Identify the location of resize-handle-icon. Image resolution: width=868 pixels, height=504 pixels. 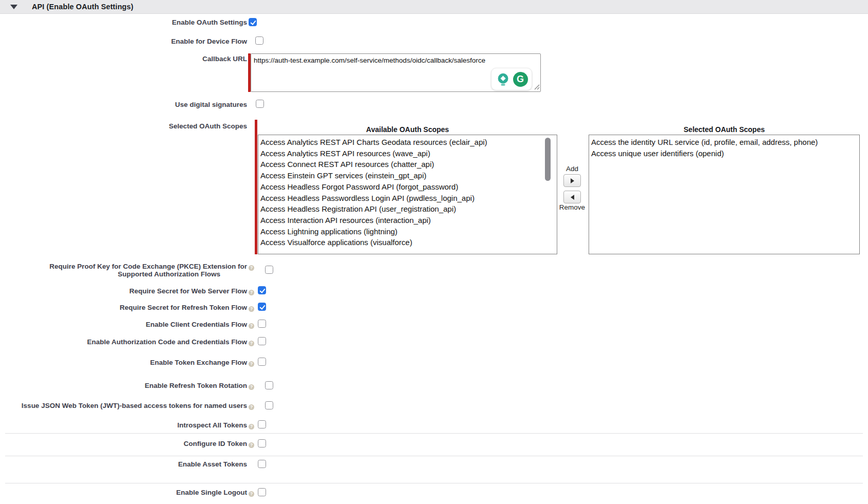
(536, 86).